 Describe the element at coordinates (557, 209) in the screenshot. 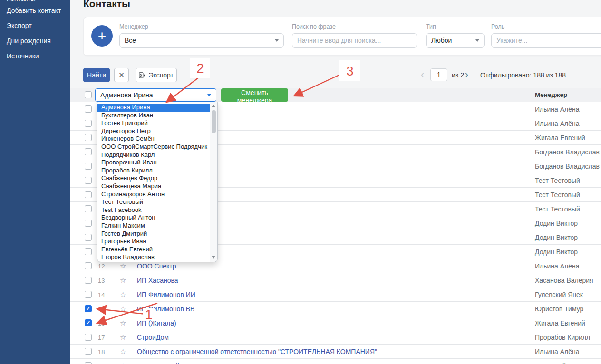

I see `row-manager: Тест Тестовый` at that location.